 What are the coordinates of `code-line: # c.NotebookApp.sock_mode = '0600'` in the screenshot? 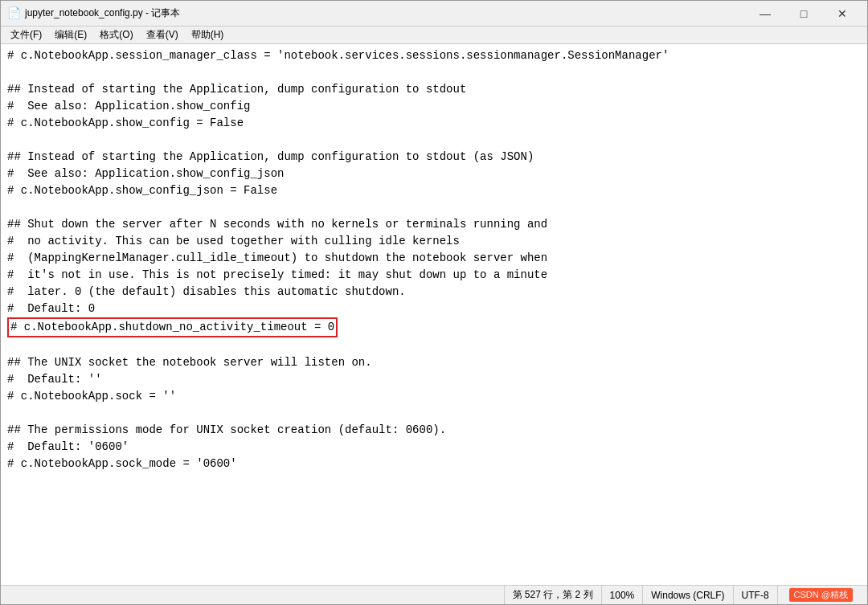 It's located at (434, 464).